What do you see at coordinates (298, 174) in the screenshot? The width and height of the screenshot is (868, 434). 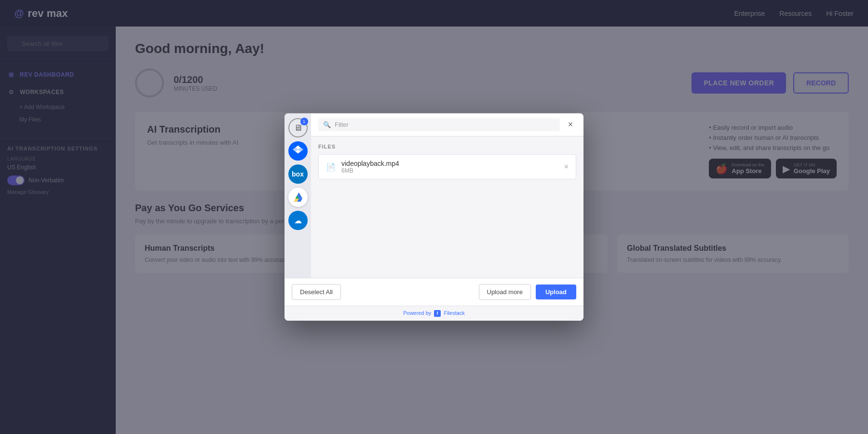 I see `box-icon: box` at bounding box center [298, 174].